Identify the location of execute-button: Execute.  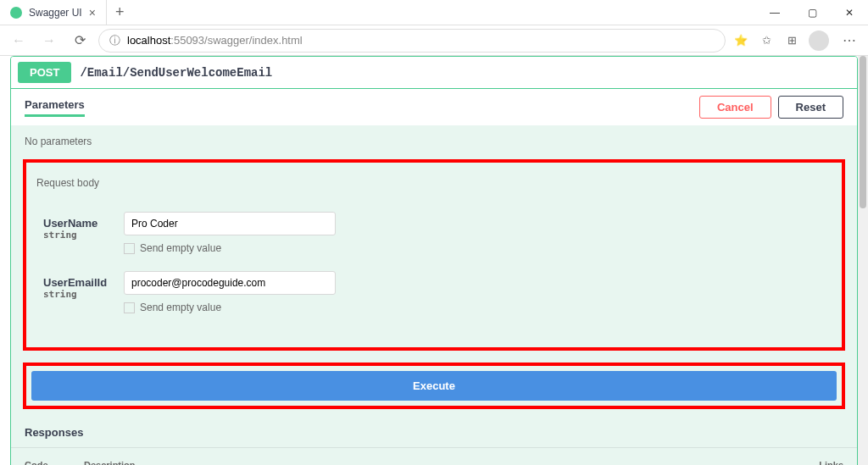
(434, 386).